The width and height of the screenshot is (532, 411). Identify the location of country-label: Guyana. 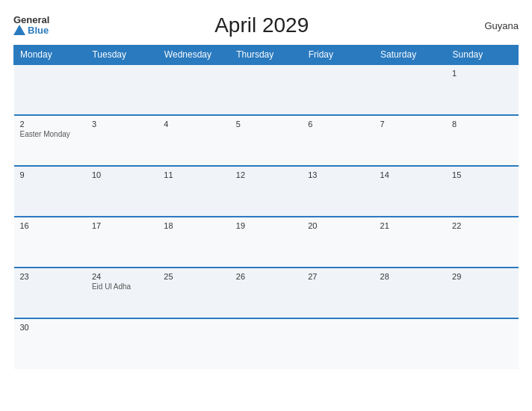
(496, 25).